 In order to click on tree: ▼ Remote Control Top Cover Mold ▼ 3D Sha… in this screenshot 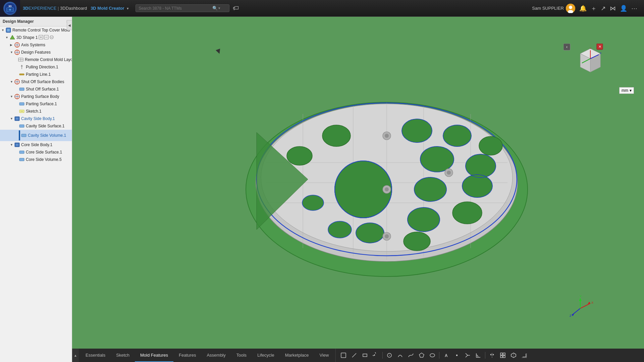, I will do `click(36, 95)`.